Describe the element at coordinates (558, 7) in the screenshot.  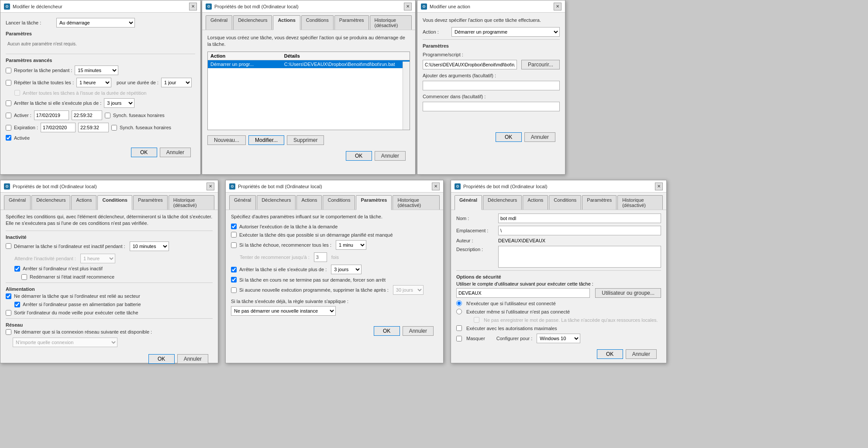
I see `modifier-action-close: ✕` at that location.